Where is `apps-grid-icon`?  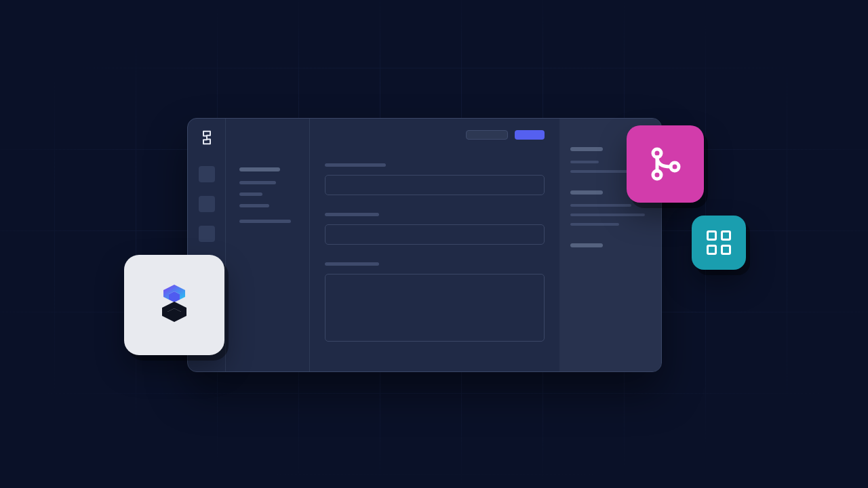
apps-grid-icon is located at coordinates (719, 243).